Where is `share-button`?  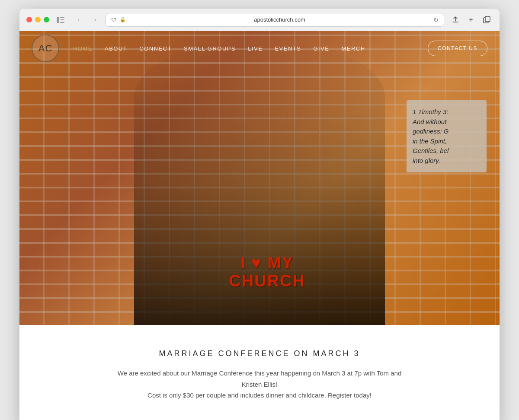 share-button is located at coordinates (455, 20).